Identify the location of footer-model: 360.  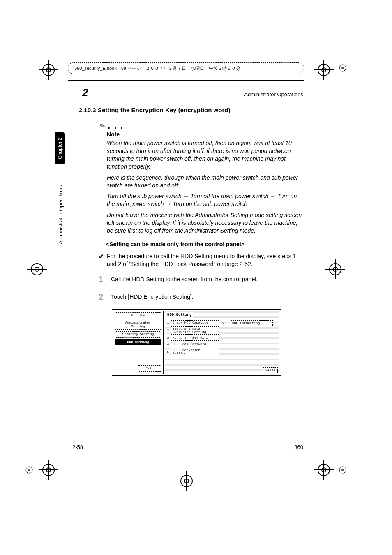
(299, 447).